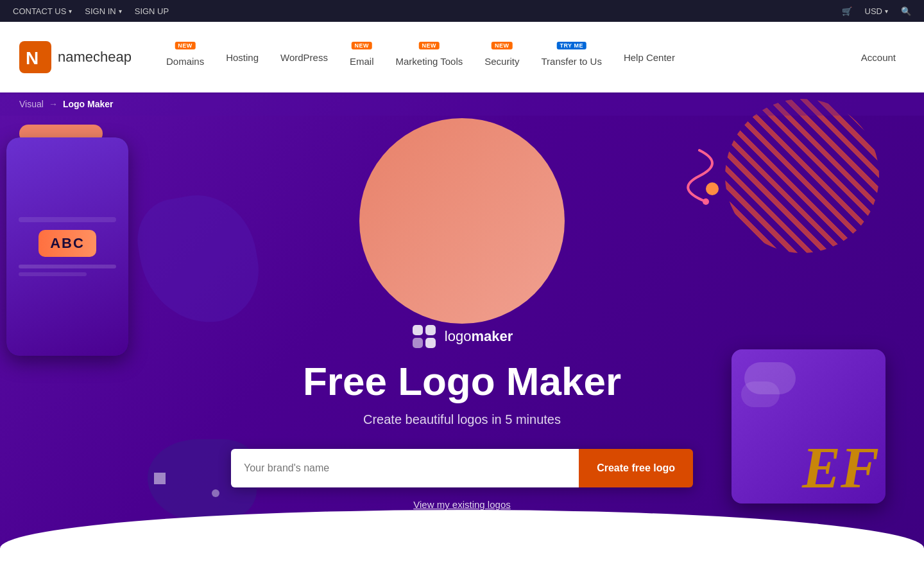  Describe the element at coordinates (462, 468) in the screenshot. I see `search-row: Create free logo` at that location.